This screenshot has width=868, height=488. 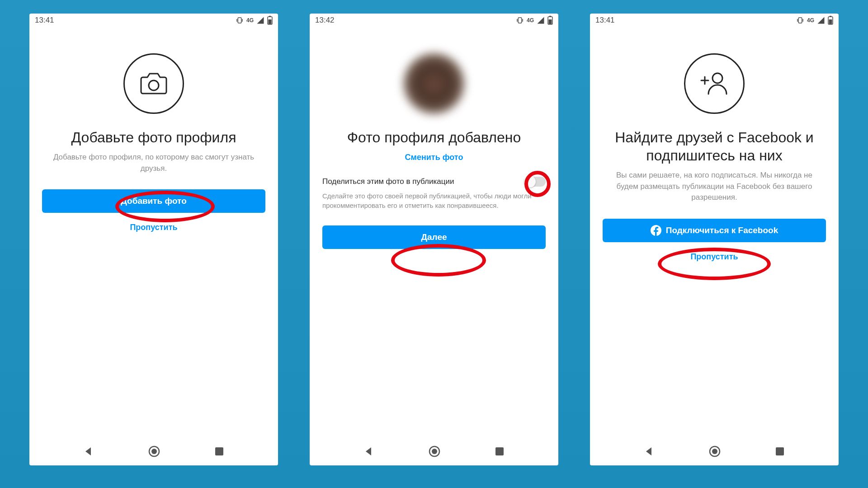 What do you see at coordinates (722, 230) in the screenshot?
I see `connect-facebook-label: Подключиться к Facebook` at bounding box center [722, 230].